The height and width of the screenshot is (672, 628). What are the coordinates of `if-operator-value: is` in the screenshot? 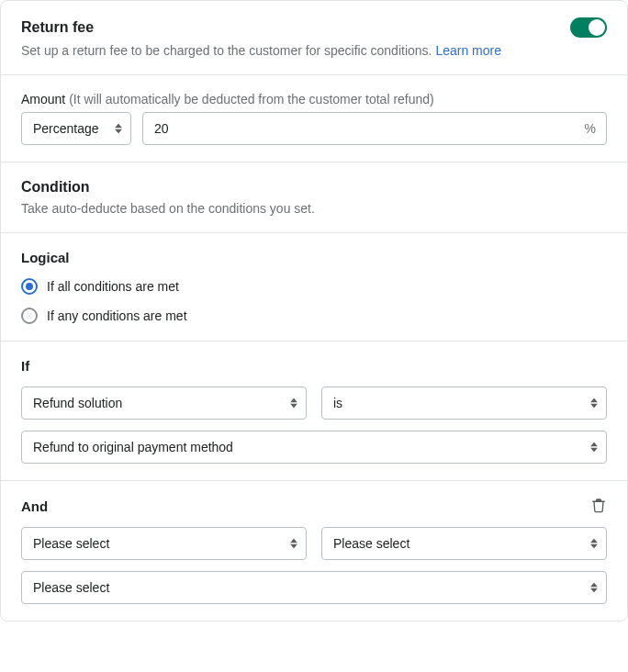 It's located at (465, 403).